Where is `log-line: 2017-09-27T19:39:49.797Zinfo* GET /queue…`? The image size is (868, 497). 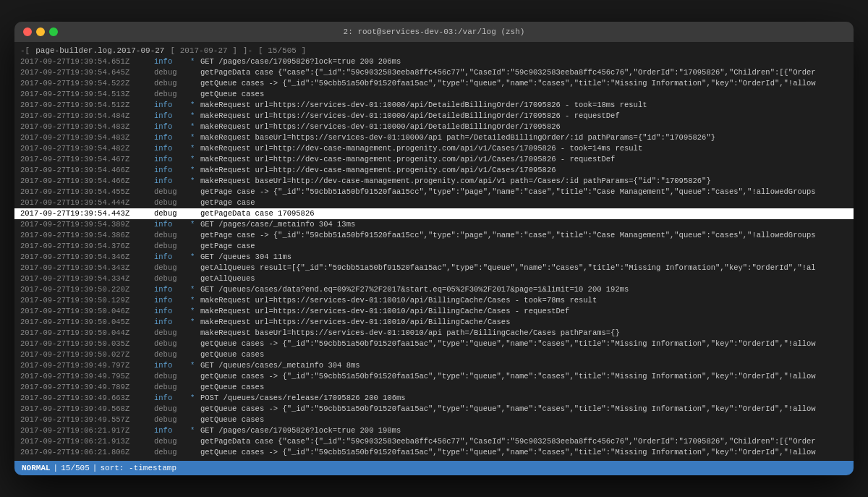
log-line: 2017-09-27T19:39:49.797Zinfo* GET /queue… is located at coordinates (434, 366).